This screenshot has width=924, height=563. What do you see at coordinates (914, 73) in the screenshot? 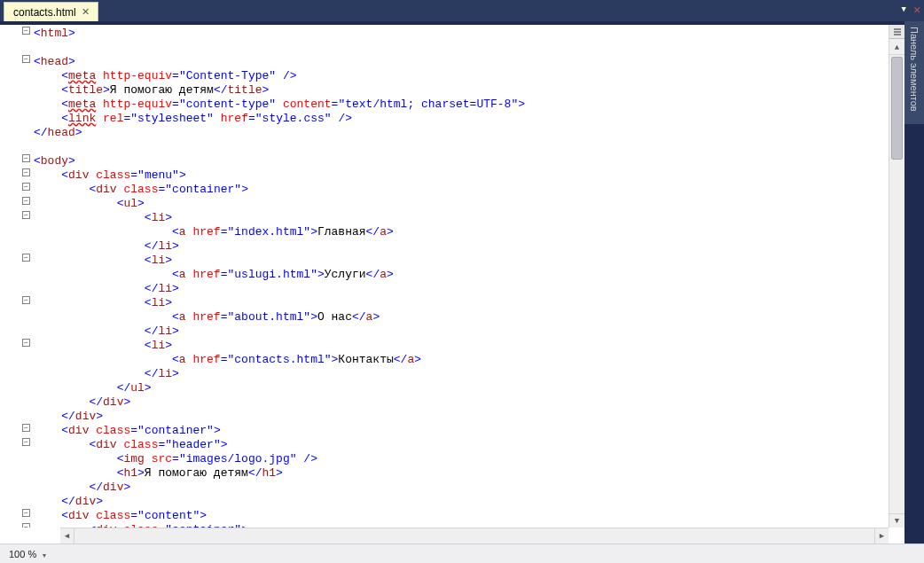
I see `toolbox-panel-tab: Панель элементов` at bounding box center [914, 73].